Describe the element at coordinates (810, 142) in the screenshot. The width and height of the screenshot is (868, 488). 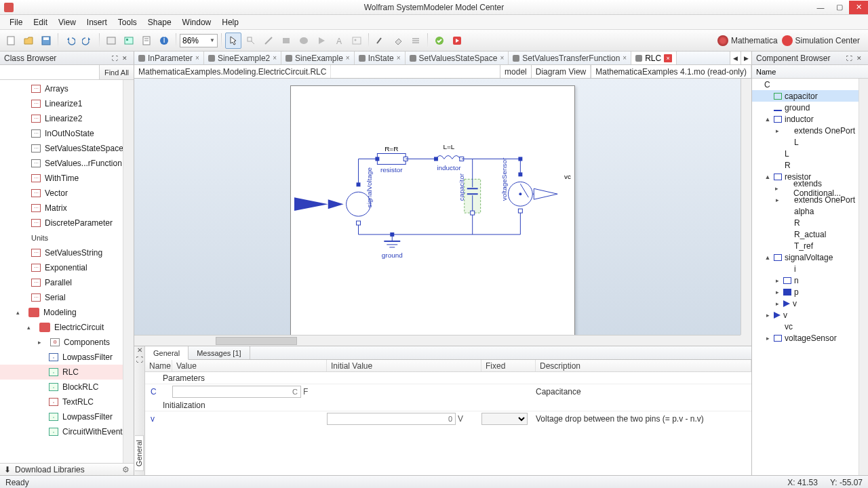
I see `component-item: L` at that location.